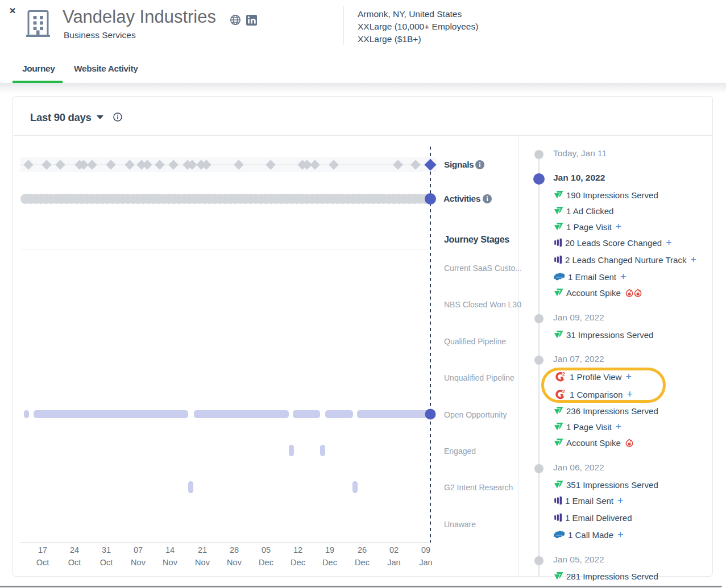  Describe the element at coordinates (394, 550) in the screenshot. I see `svg-text: 02` at that location.